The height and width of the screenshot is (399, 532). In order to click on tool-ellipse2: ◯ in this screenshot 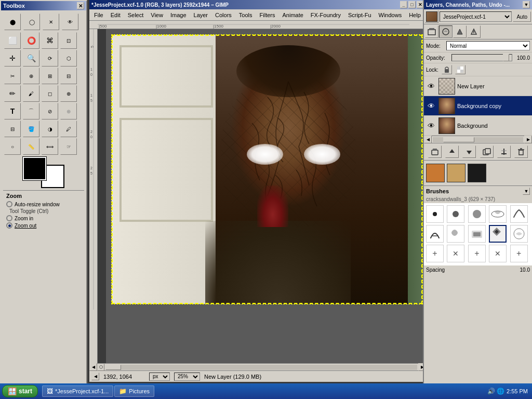, I will do `click(32, 22)`.